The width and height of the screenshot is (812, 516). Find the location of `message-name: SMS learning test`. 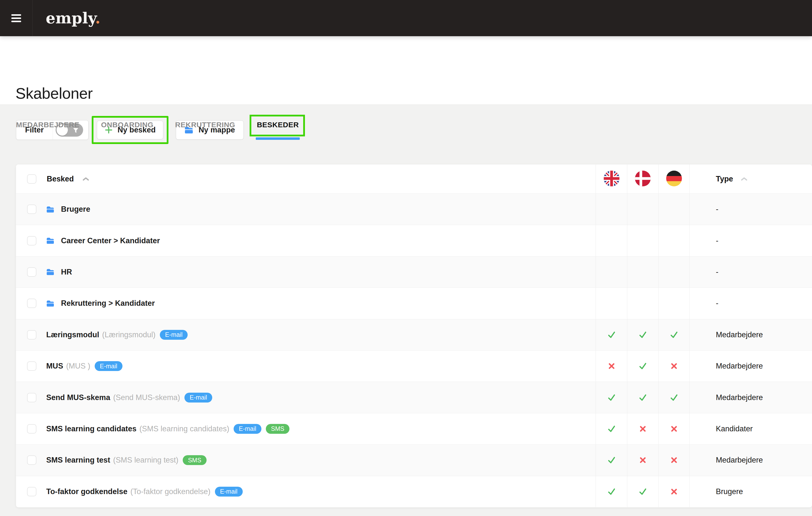

message-name: SMS learning test is located at coordinates (78, 460).